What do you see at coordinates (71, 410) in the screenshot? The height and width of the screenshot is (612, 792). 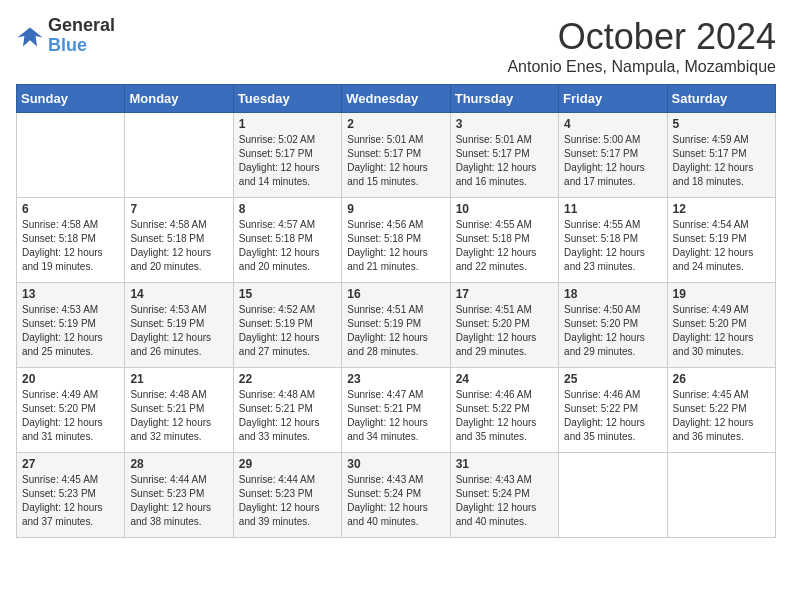 I see `calendar-cell: 20Sunrise: 4:49 AM Sunset: 5:20 PM Dayli…` at bounding box center [71, 410].